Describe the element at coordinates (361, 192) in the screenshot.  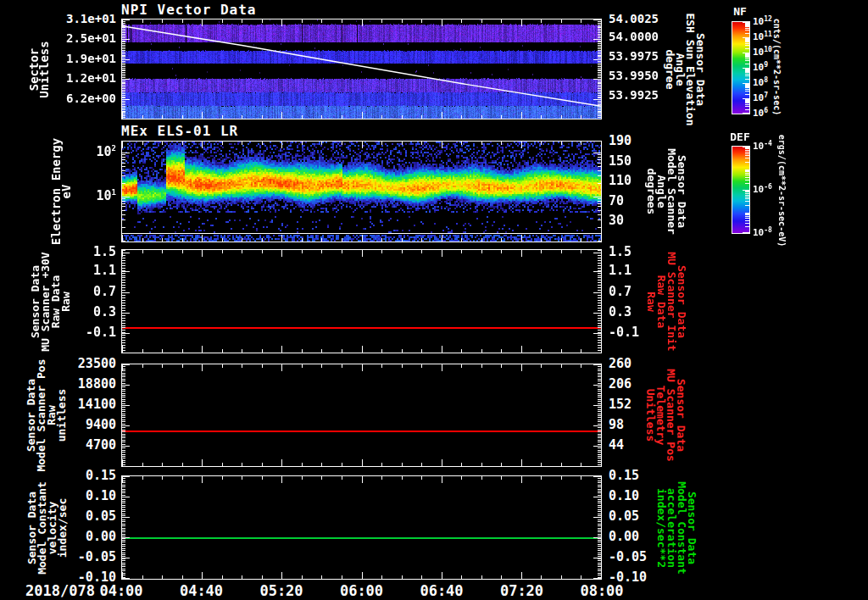
I see `els-spectrogram-canvas` at that location.